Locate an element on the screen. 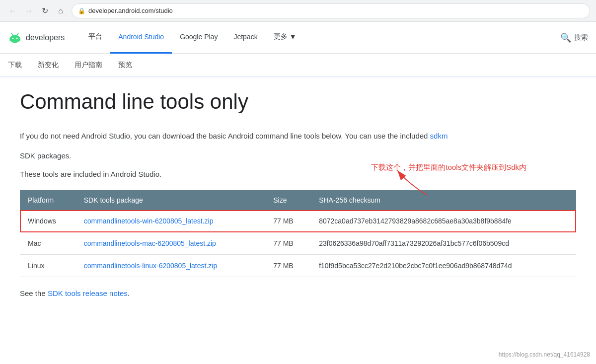 The width and height of the screenshot is (596, 364). nav-item-platform: 平台 is located at coordinates (95, 38).